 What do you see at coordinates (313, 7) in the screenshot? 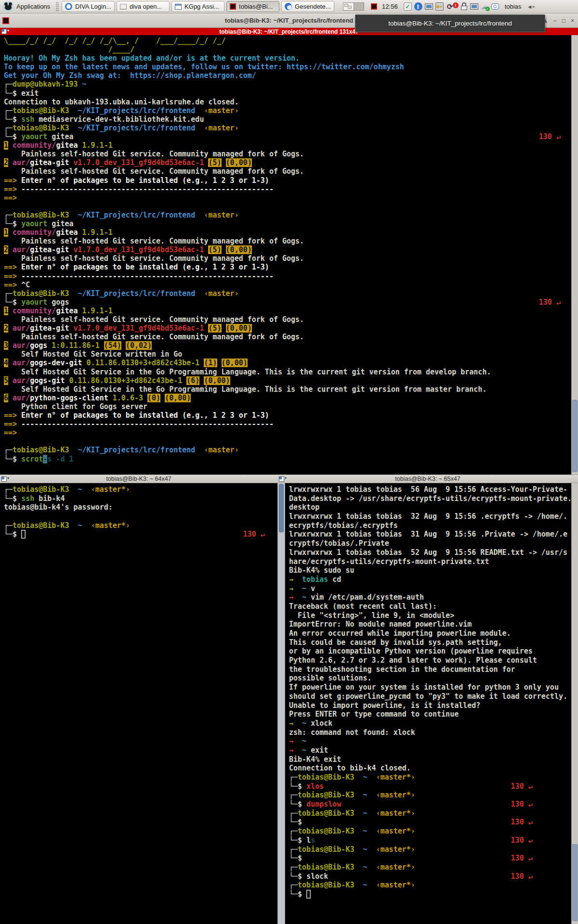
I see `taskbar-button-label: Gesendete...` at bounding box center [313, 7].